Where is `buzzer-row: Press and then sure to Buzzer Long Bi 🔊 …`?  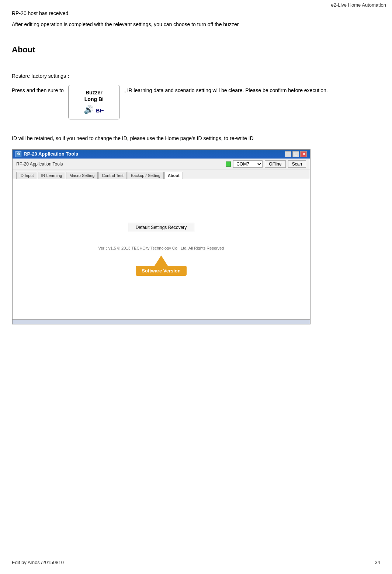 buzzer-row: Press and then sure to Buzzer Long Bi 🔊 … is located at coordinates (196, 102).